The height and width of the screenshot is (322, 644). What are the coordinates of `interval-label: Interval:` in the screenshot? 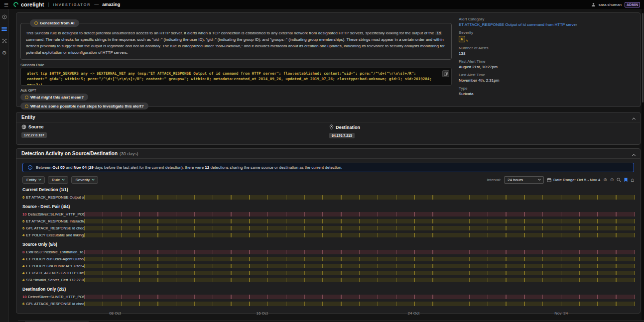 It's located at (494, 180).